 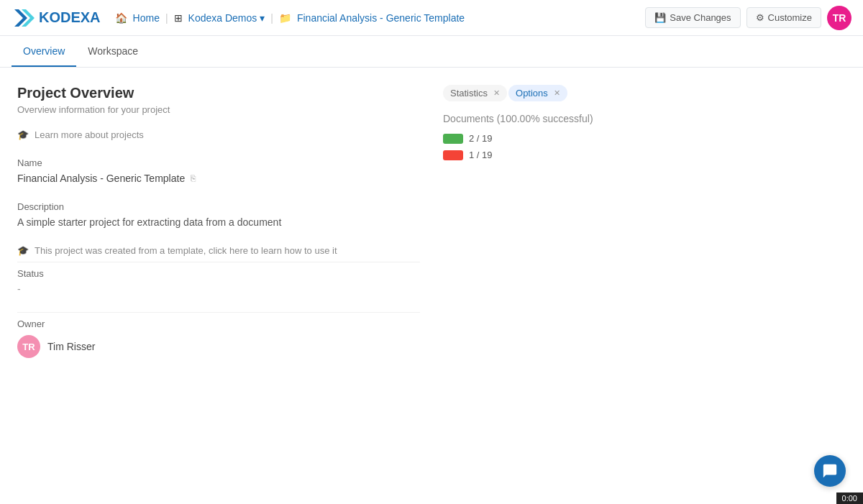 I want to click on project-icon: 📁, so click(x=285, y=18).